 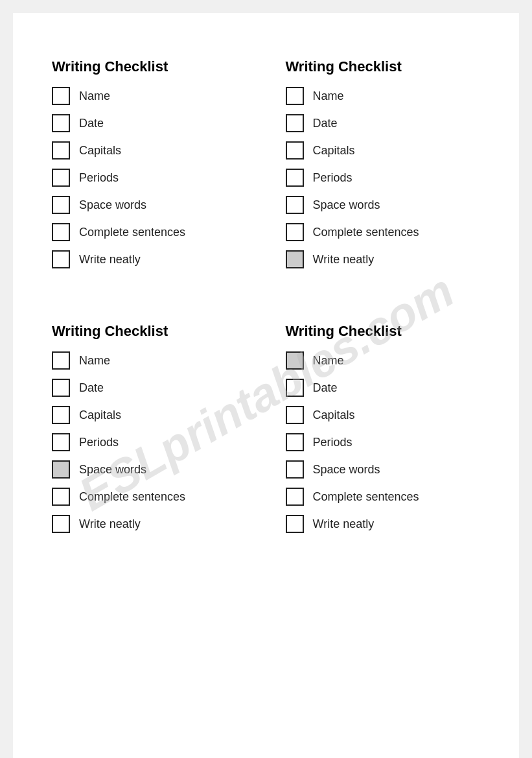 I want to click on item-label-1-4: Periods, so click(x=98, y=178).